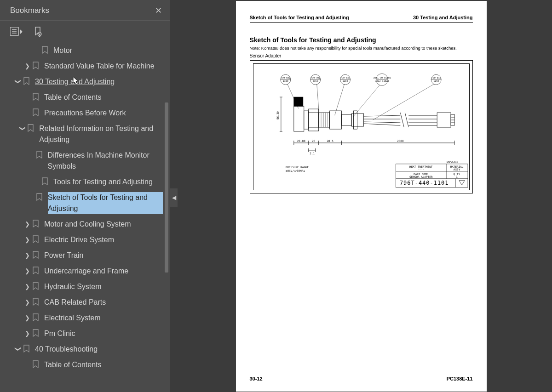 This screenshot has width=552, height=392. Describe the element at coordinates (174, 198) in the screenshot. I see `collapse-sidebar-handle: ◀` at that location.